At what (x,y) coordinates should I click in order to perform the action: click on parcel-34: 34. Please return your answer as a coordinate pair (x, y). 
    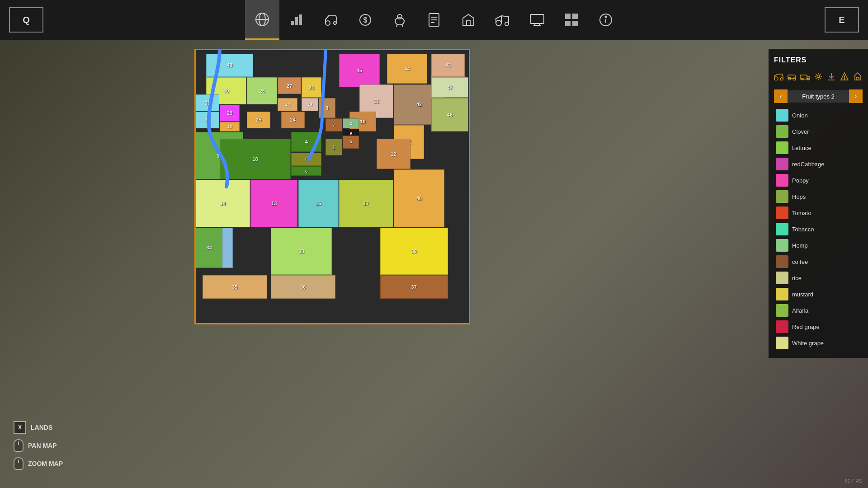
    Looking at the image, I should click on (209, 248).